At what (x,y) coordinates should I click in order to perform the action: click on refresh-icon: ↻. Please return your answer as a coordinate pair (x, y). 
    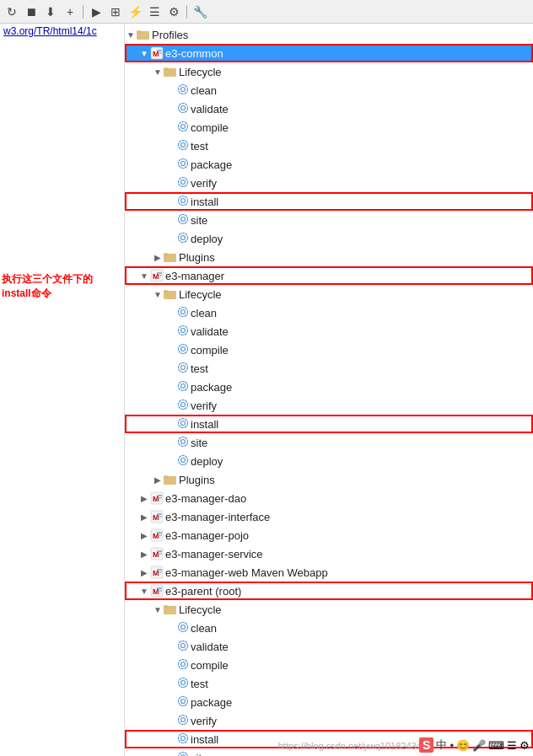
    Looking at the image, I should click on (12, 12).